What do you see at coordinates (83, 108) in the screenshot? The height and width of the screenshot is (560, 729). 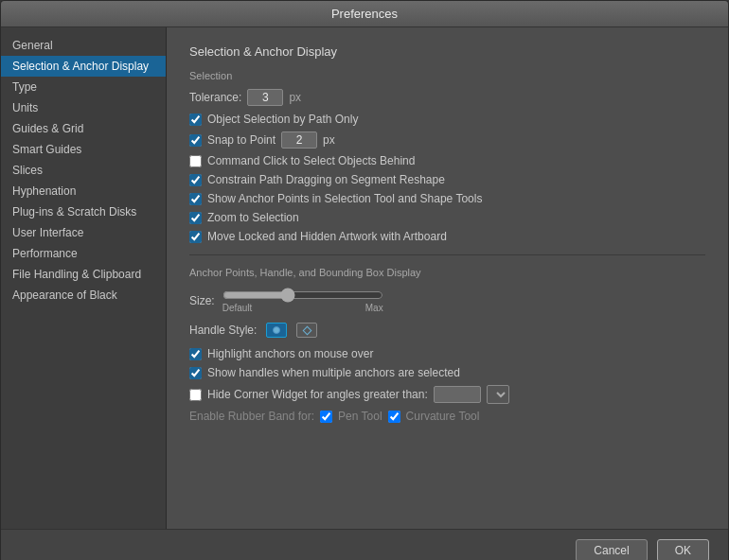 I see `sidebar-item-units: Units` at bounding box center [83, 108].